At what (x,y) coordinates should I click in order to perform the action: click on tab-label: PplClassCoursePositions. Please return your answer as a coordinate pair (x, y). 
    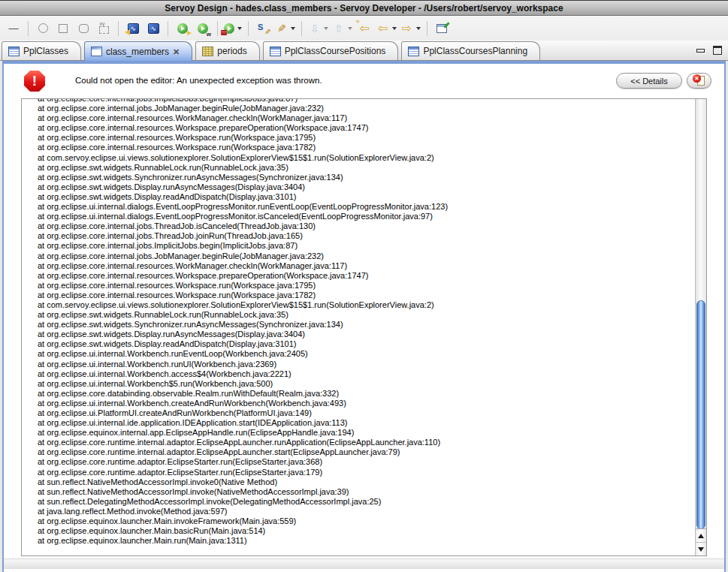
    Looking at the image, I should click on (335, 51).